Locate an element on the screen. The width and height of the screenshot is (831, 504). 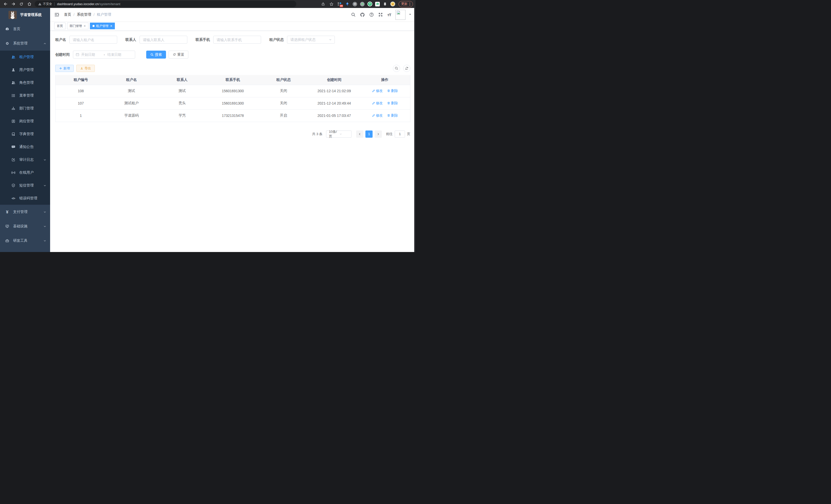
status-select: 请选择租户状态 is located at coordinates (311, 40).